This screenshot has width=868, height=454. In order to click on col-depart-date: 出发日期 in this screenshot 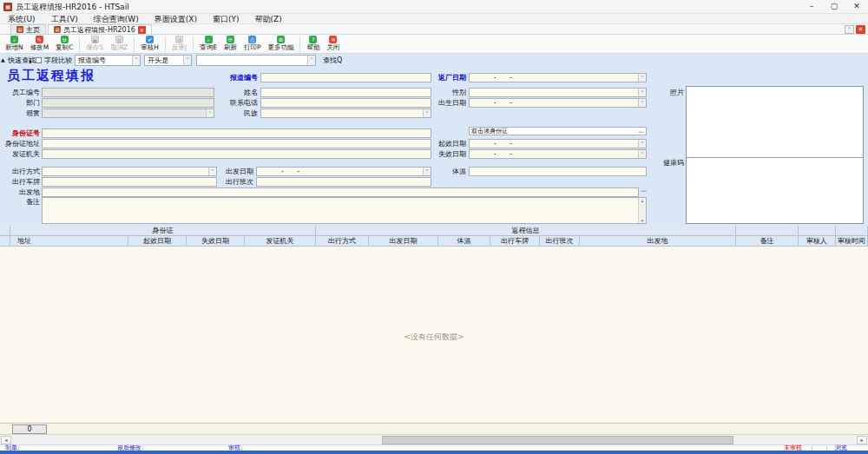, I will do `click(404, 241)`.